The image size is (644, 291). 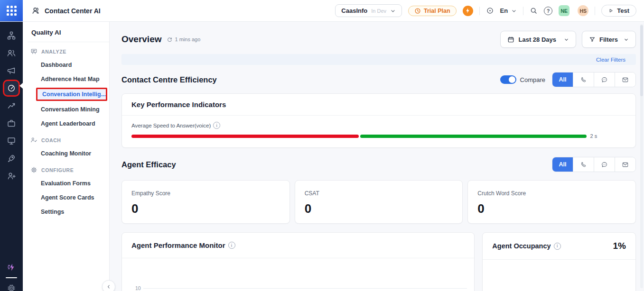 I want to click on top-bar: Contact Center AI CaasInfo In Dev Trial …, so click(x=322, y=11).